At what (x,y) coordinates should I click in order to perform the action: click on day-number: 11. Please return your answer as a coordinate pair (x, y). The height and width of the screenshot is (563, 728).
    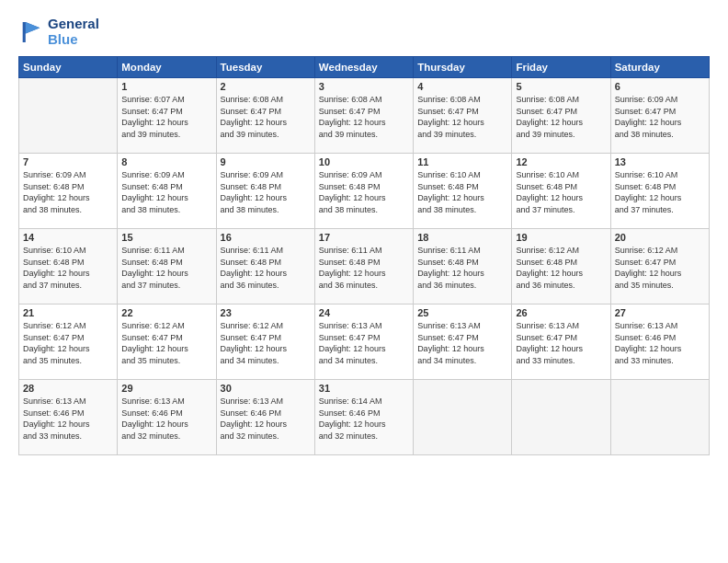
    Looking at the image, I should click on (462, 162).